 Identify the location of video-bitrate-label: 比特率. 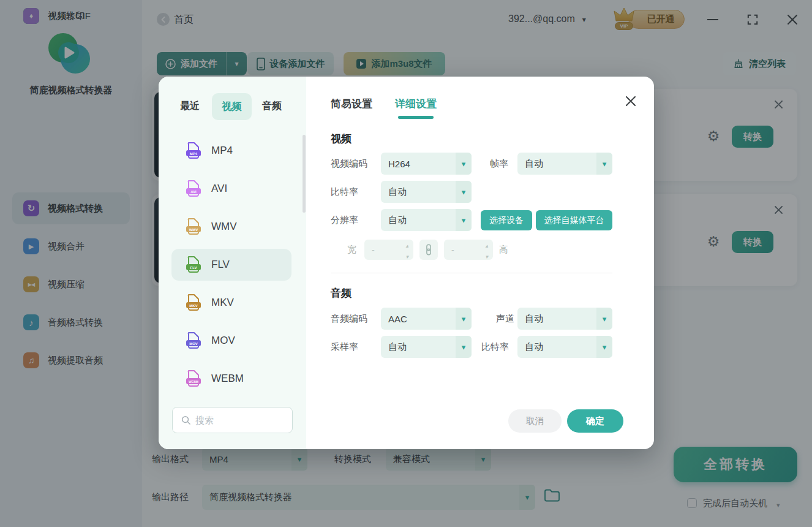
(344, 192).